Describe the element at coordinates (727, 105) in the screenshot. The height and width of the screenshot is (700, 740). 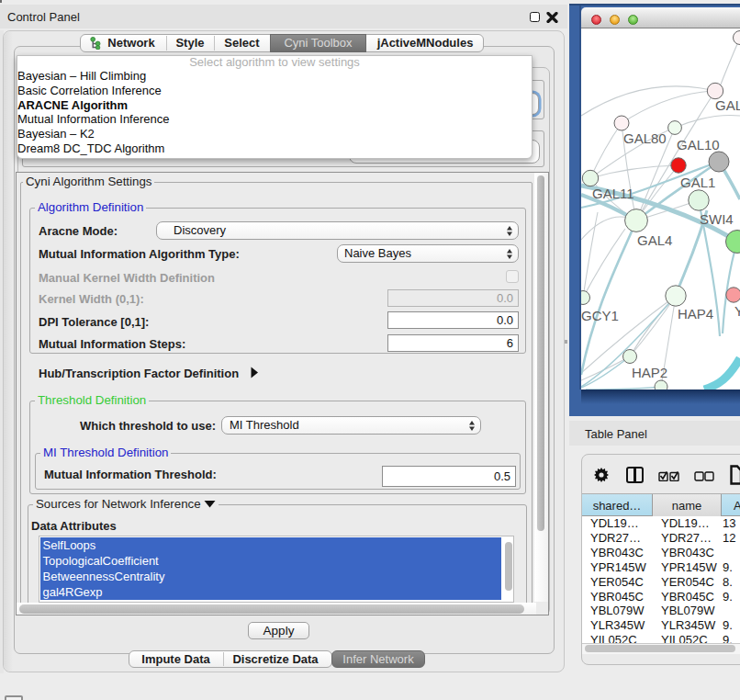
I see `svg-text: GAL7` at that location.